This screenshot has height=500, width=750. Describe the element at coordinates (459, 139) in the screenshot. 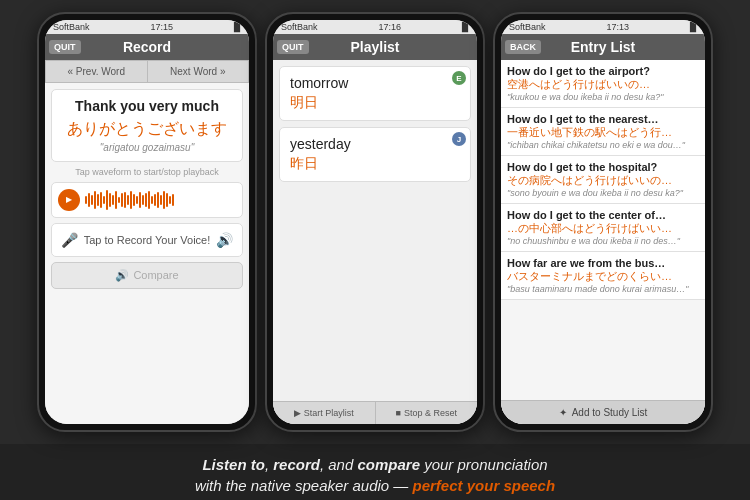

I see `badge-1: J` at that location.